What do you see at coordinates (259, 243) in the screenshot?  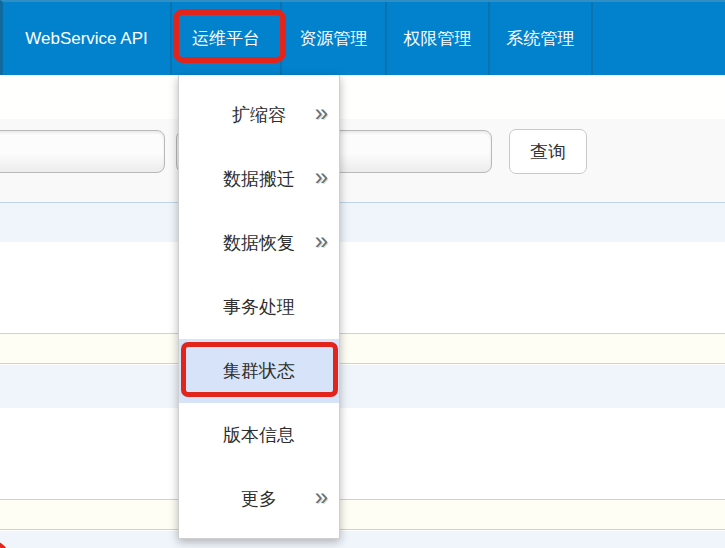 I see `menu-item-data-recovery: 数据恢复 »` at bounding box center [259, 243].